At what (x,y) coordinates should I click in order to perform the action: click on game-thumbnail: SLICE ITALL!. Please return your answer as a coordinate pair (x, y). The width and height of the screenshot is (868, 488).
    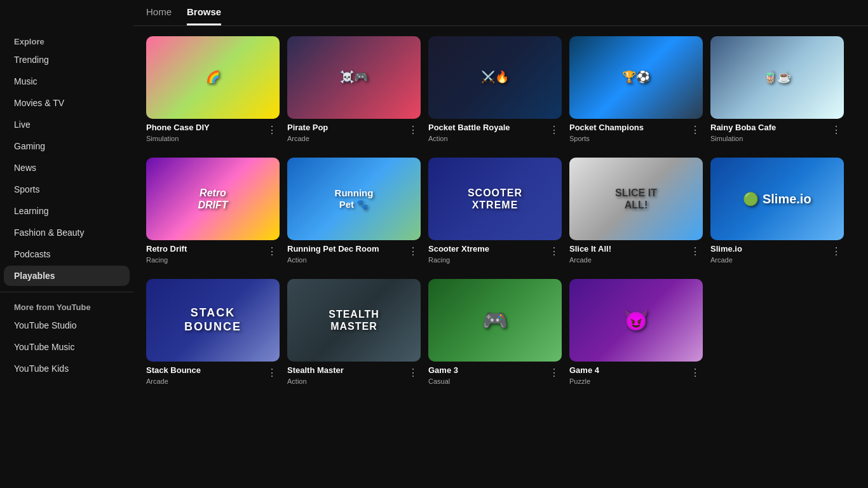
    Looking at the image, I should click on (636, 199).